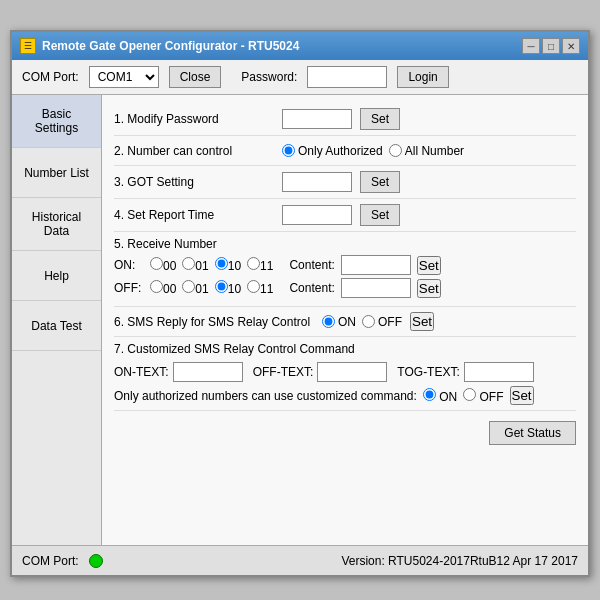 This screenshot has height=600, width=600. I want to click on off-text-input: 1off, so click(352, 372).